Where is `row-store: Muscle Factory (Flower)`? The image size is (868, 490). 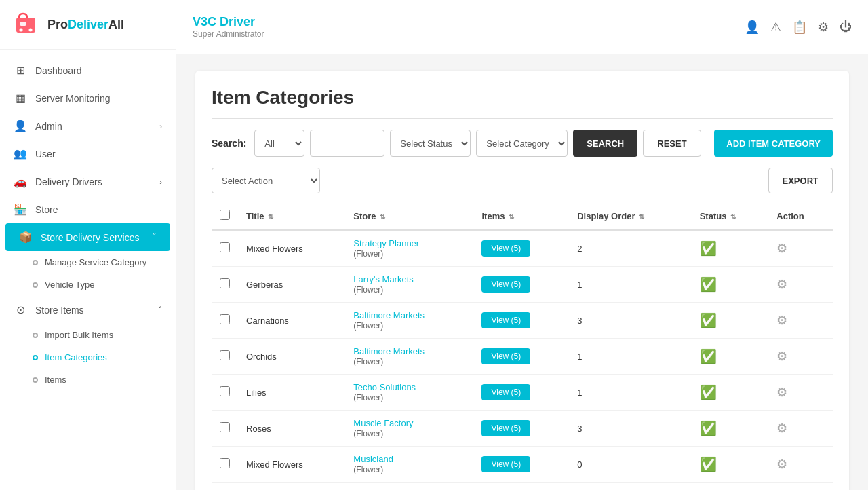 row-store: Muscle Factory (Flower) is located at coordinates (410, 429).